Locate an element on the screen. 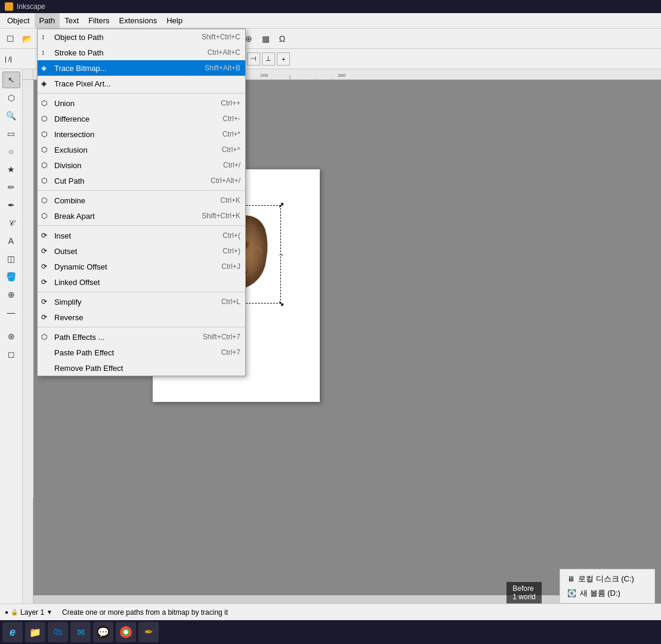  node-tool: ⬡ is located at coordinates (11, 98).